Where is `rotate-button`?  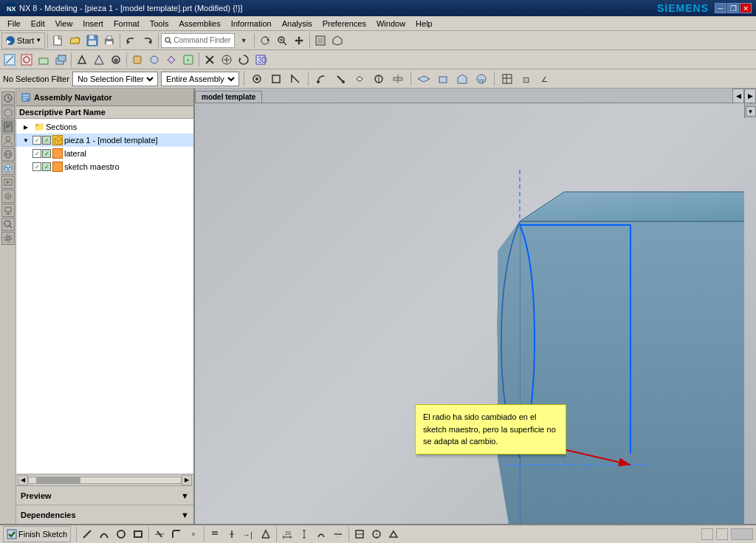
rotate-button is located at coordinates (265, 41).